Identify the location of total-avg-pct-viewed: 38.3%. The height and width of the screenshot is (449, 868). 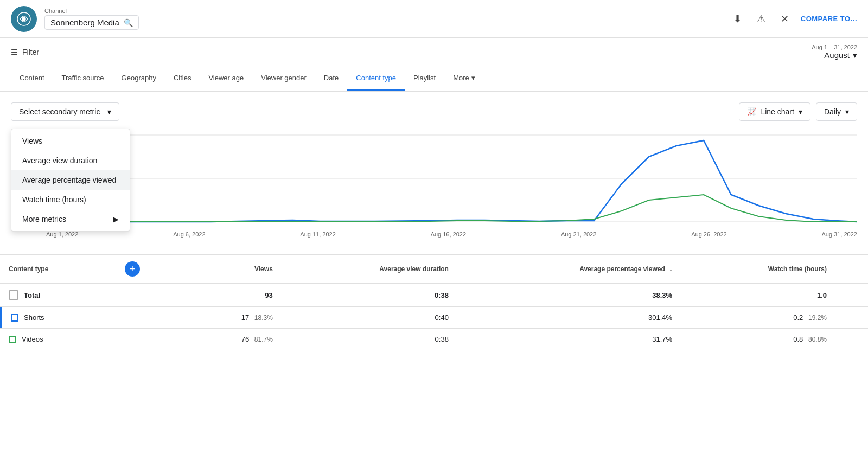
(569, 295).